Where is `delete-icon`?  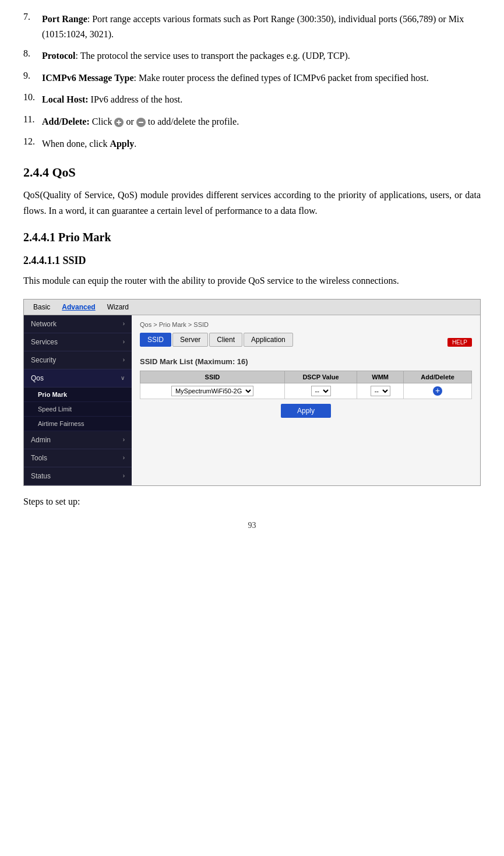
delete-icon is located at coordinates (141, 122).